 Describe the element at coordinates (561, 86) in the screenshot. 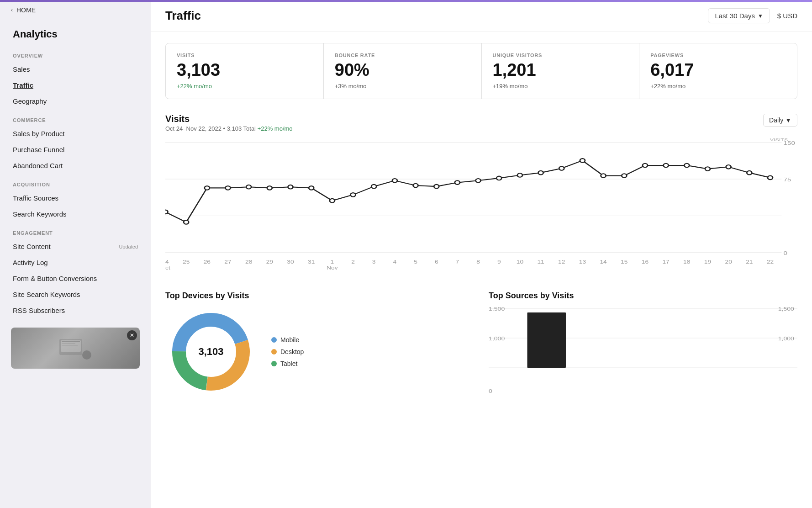

I see `stat-unique-change: +19% mo/mo` at that location.